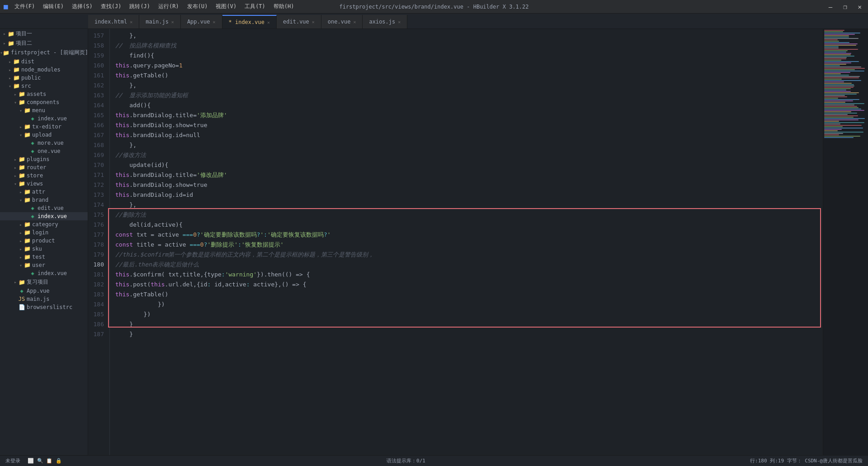  Describe the element at coordinates (44, 110) in the screenshot. I see `tree-item: ▾📁menu` at that location.